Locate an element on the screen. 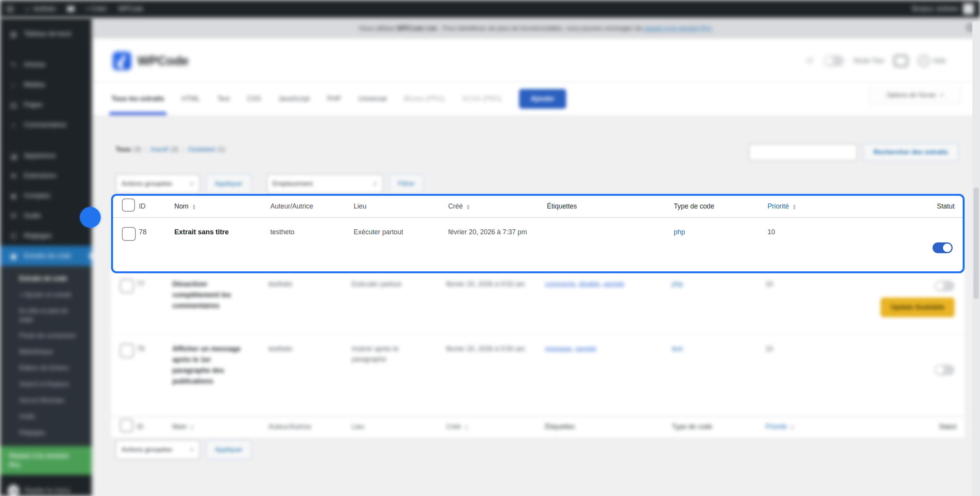 The width and height of the screenshot is (980, 496). tab-javascript: JavaScript is located at coordinates (294, 99).